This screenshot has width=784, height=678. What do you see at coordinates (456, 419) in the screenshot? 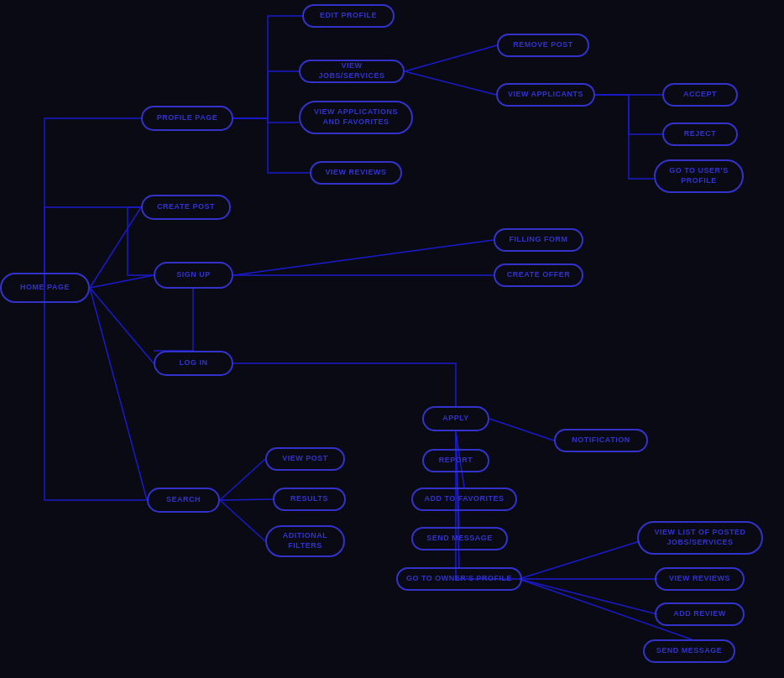
I see `node-apply: APPLY` at bounding box center [456, 419].